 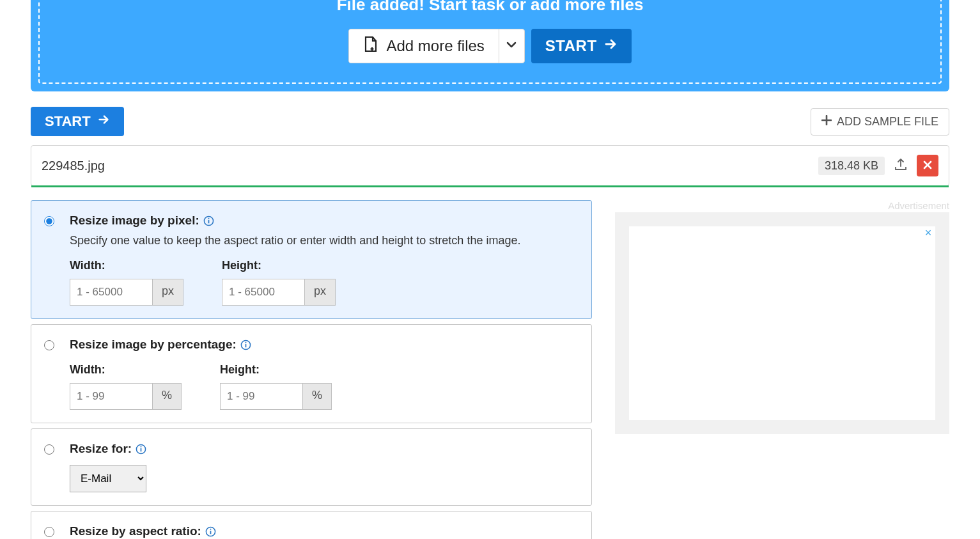 I want to click on upload-icon, so click(x=901, y=166).